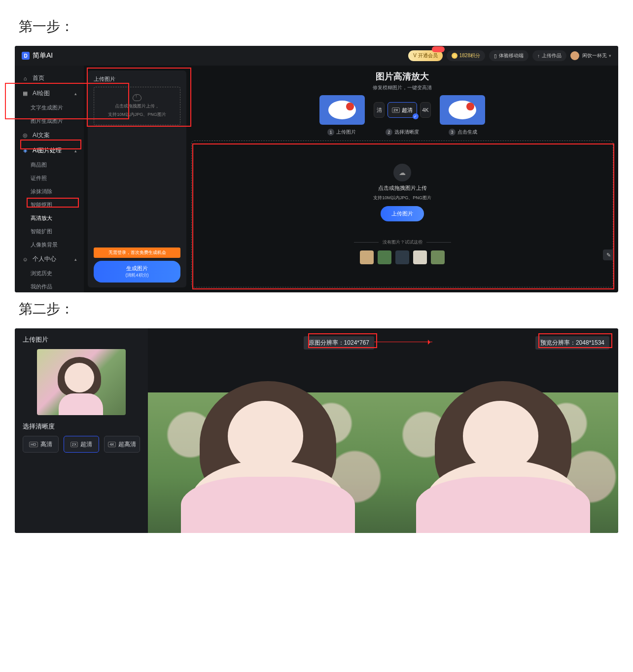 The height and width of the screenshot is (672, 633). I want to click on sidebar: ⌂首页 ▦AI绘图▴ 文字生成图片 图片生成图片 ◎AI文案 ◈AI图片处理▴ …, so click(49, 179).